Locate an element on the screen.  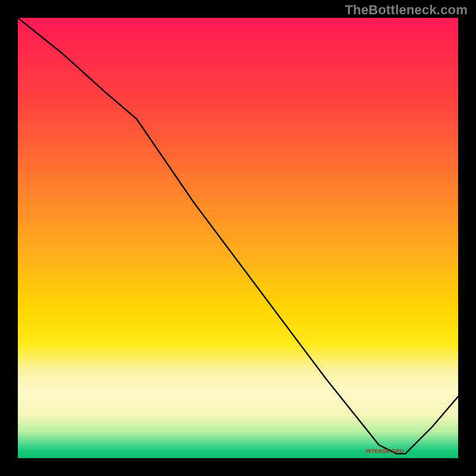
watermark-text: TheBottleneck.com is located at coordinates (406, 10).